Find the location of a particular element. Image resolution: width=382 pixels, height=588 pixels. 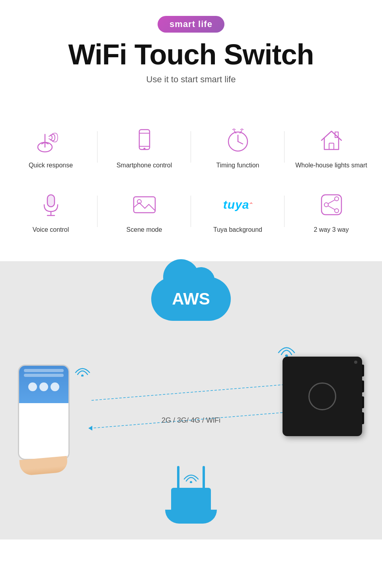

feature-voice: Voice control is located at coordinates (51, 211).